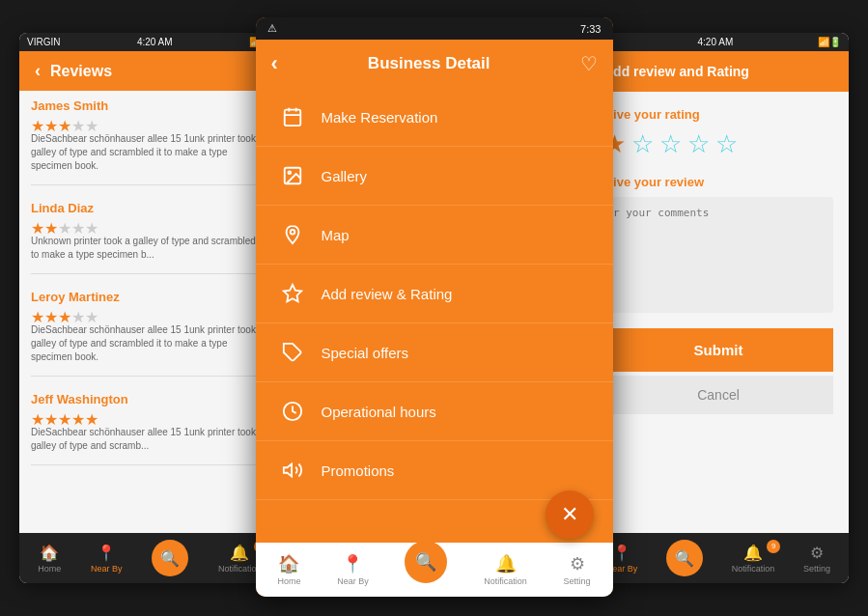 This screenshot has width=868, height=616. What do you see at coordinates (726, 145) in the screenshot?
I see `star-icon-5: ☆` at bounding box center [726, 145].